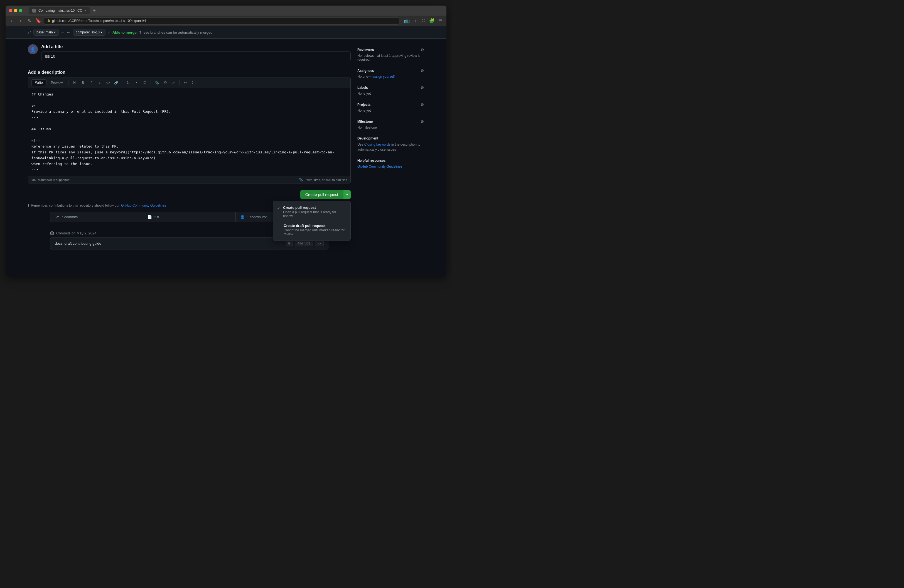 The width and height of the screenshot is (904, 588). What do you see at coordinates (68, 32) in the screenshot?
I see `swap-arrow: ←` at bounding box center [68, 32].